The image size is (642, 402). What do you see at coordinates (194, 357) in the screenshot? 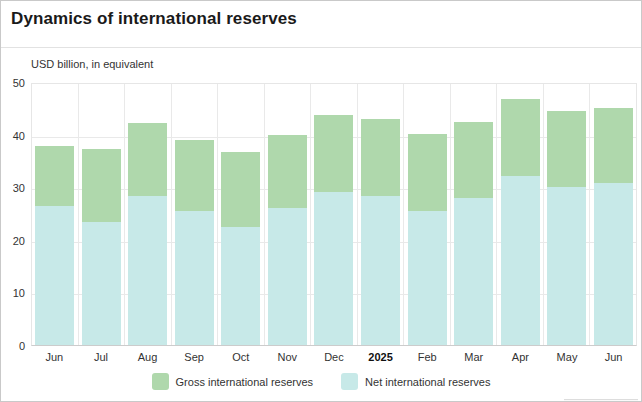
I see `x-tick-label-sep: Sep` at bounding box center [194, 357].